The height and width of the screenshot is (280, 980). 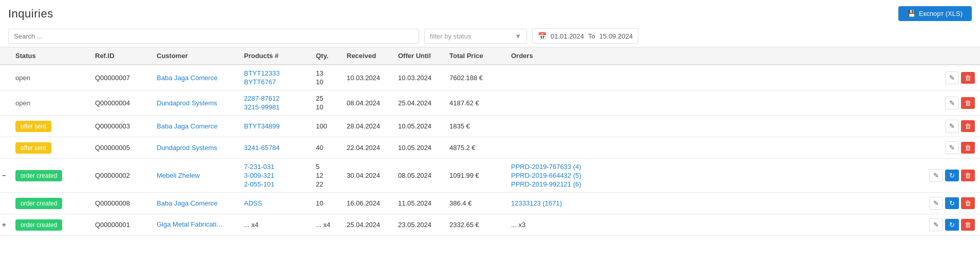 I want to click on order-link: 12333123 (1671), so click(x=715, y=203).